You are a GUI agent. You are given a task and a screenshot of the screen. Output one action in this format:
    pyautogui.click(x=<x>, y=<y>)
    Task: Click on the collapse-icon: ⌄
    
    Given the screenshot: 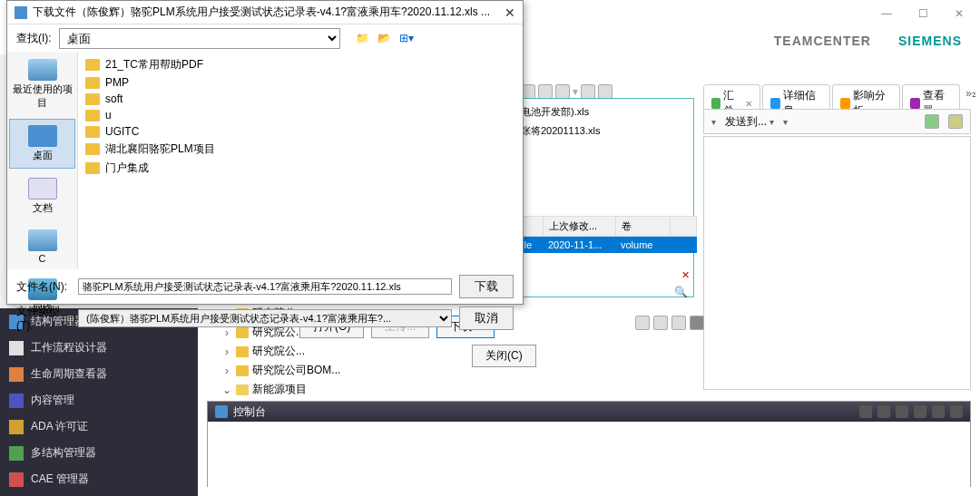 What is the action you would take?
    pyautogui.click(x=227, y=390)
    